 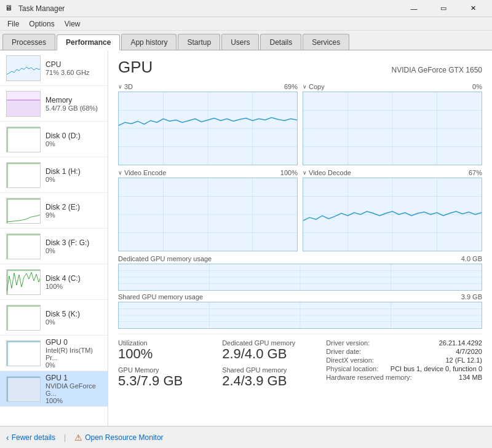 I want to click on fewer-details-link: ‹ Fewer details, so click(x=31, y=438).